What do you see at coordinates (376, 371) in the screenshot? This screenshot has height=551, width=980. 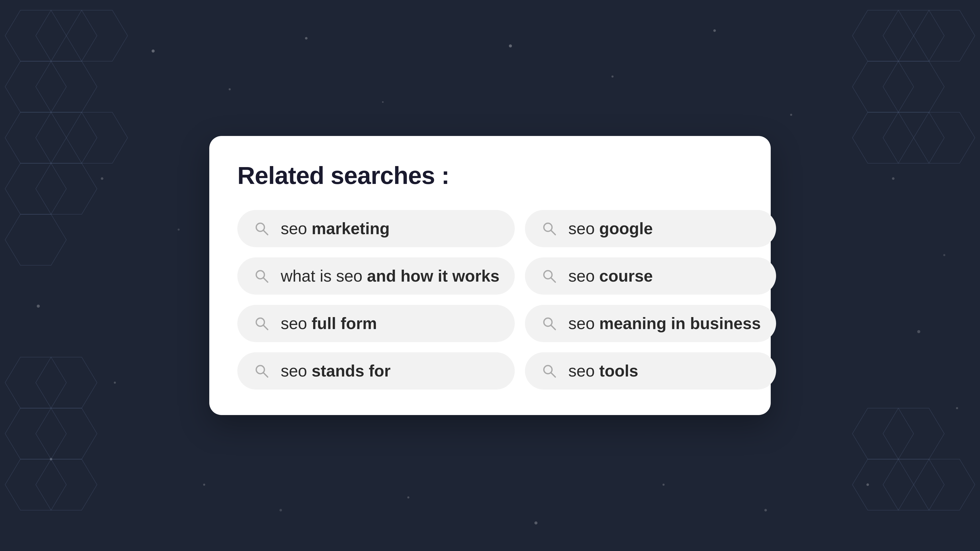 I see `search-item-seo-stands-for: seo stands for` at bounding box center [376, 371].